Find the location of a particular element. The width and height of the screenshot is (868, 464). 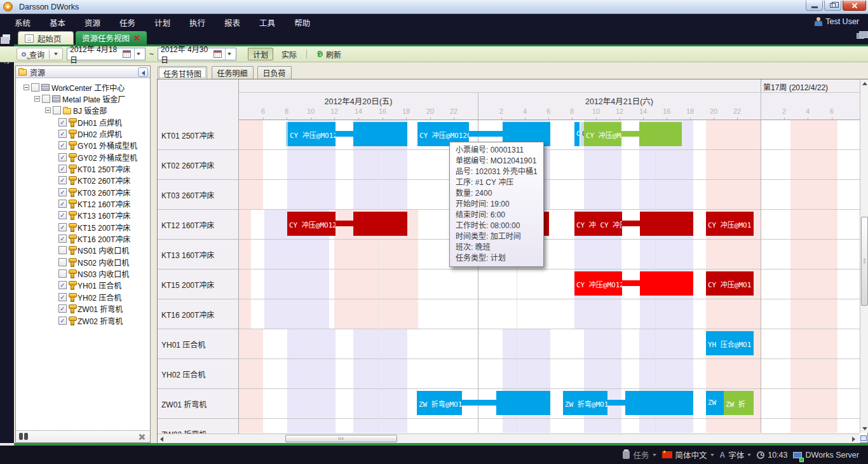

tree-item: NS02 内收口机 is located at coordinates (94, 262).